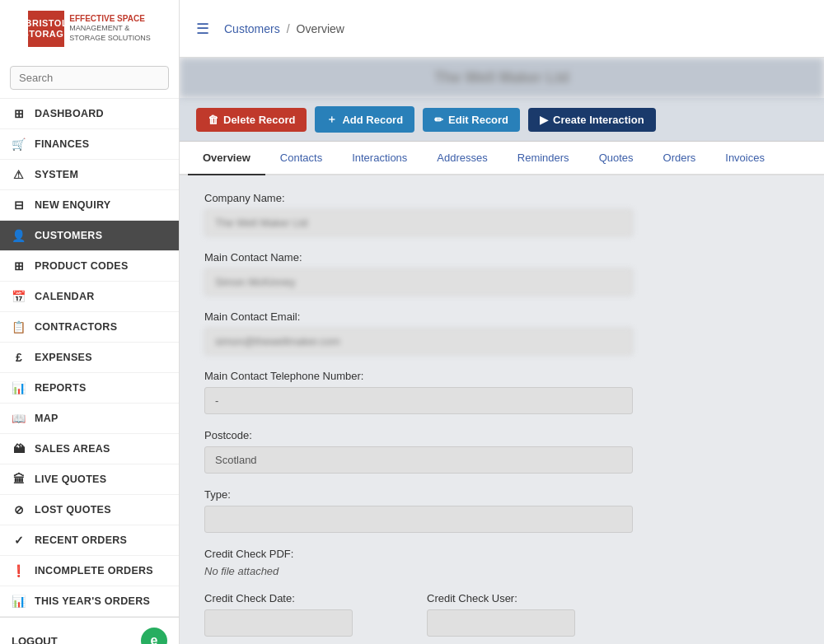 The image size is (824, 644). What do you see at coordinates (419, 222) in the screenshot?
I see `company-name-field: The Well Maker Ltd` at bounding box center [419, 222].